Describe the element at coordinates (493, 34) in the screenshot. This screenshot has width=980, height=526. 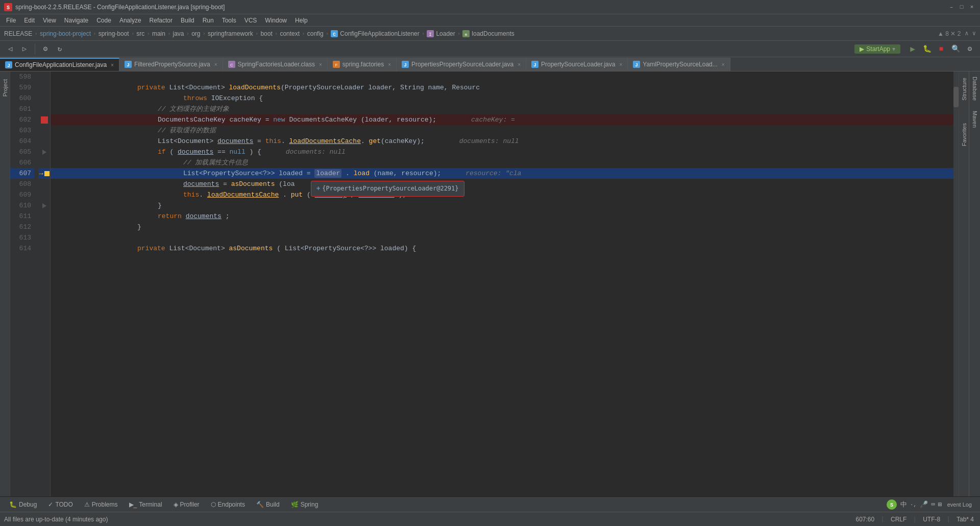
I see `breadcrumb-method: loadDocuments` at that location.